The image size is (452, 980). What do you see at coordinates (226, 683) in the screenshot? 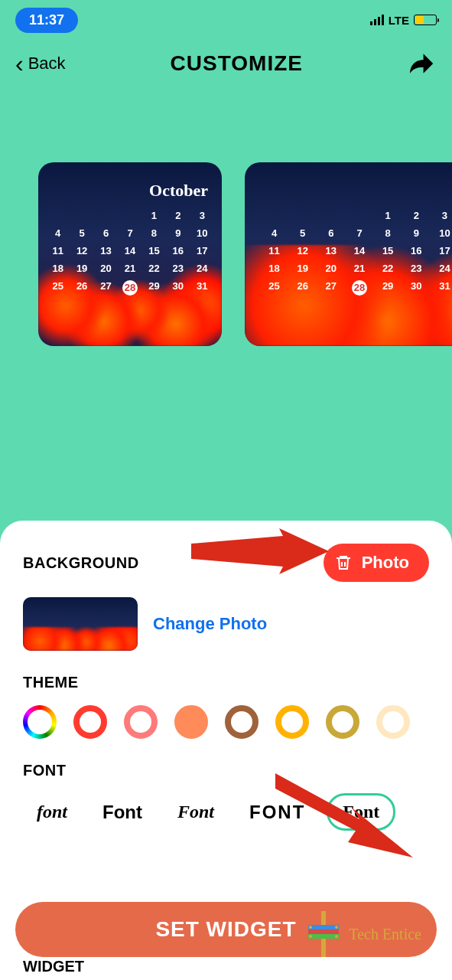
I see `theme-heading: THEME` at bounding box center [226, 683].